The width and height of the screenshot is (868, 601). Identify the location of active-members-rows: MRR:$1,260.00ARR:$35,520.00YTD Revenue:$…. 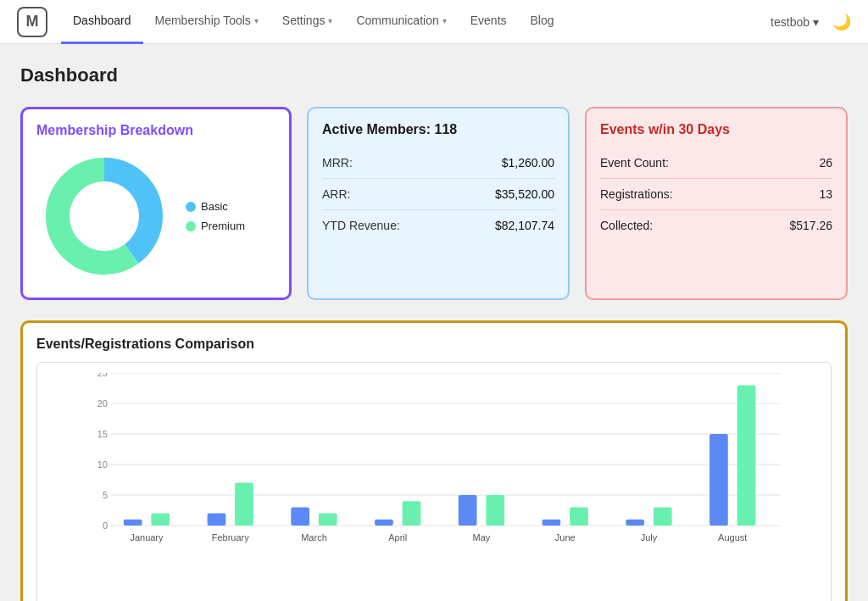
(438, 194).